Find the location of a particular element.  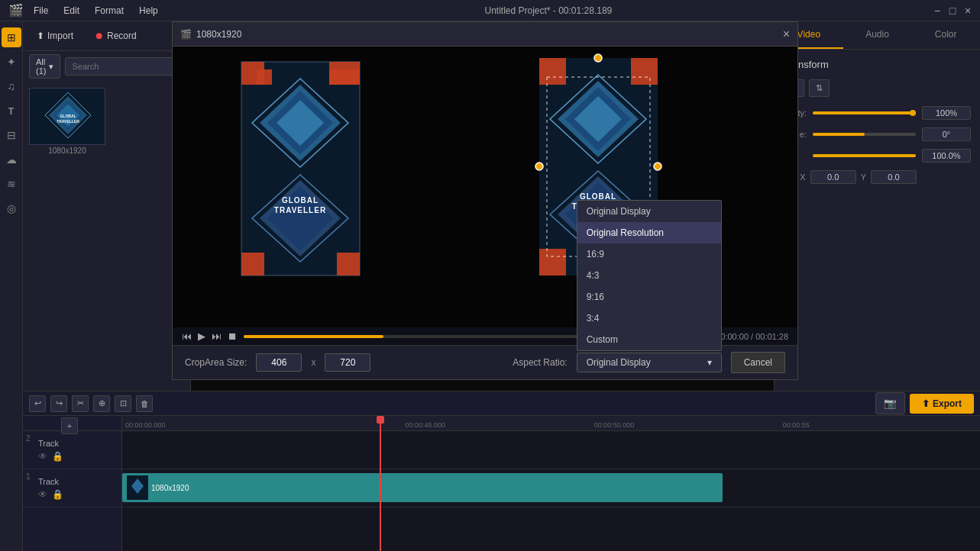

sidebar-item-sticker: ☁ is located at coordinates (11, 160).